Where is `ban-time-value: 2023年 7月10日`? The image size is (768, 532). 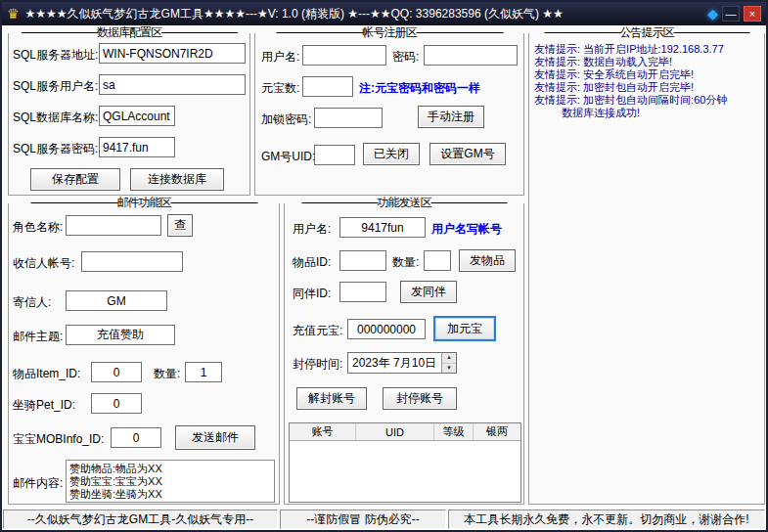 ban-time-value: 2023年 7月10日 is located at coordinates (394, 364).